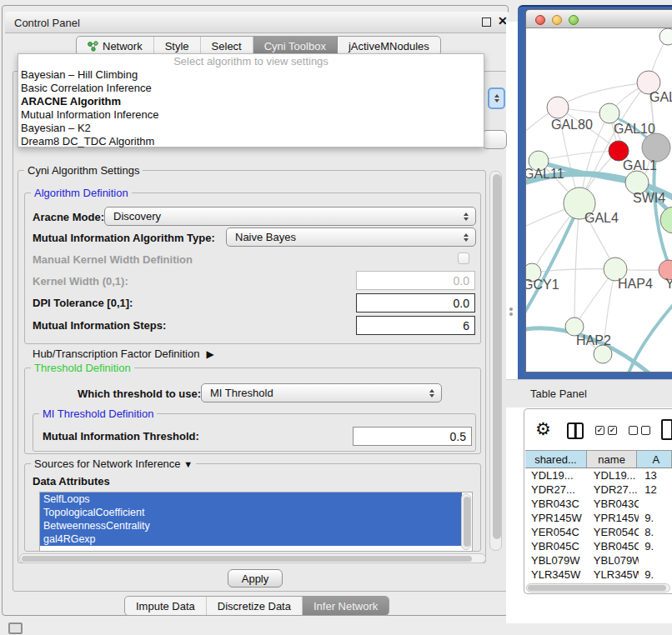 The height and width of the screenshot is (635, 672). I want to click on which-threshold-value: MI Threshold, so click(242, 393).